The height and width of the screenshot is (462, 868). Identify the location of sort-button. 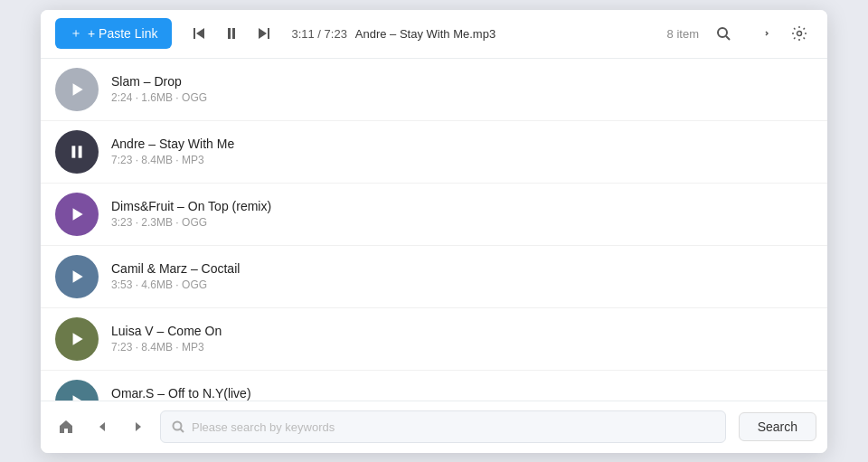
(761, 33).